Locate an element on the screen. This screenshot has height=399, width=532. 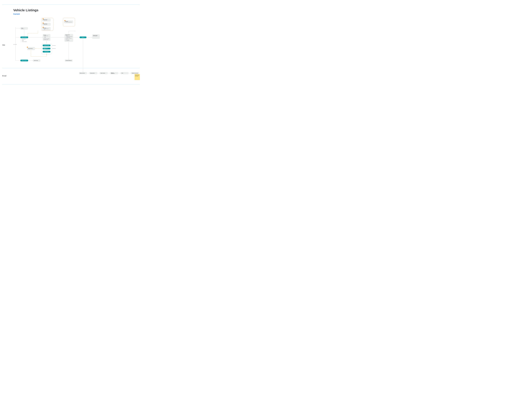
email-meet-coaches: Meet Coaches is located at coordinates (104, 73).